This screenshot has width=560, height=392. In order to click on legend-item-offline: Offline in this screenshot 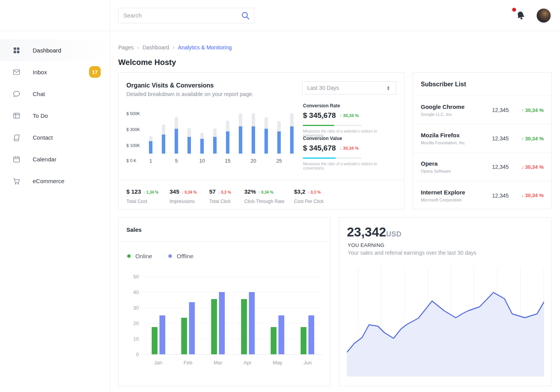, I will do `click(181, 256)`.